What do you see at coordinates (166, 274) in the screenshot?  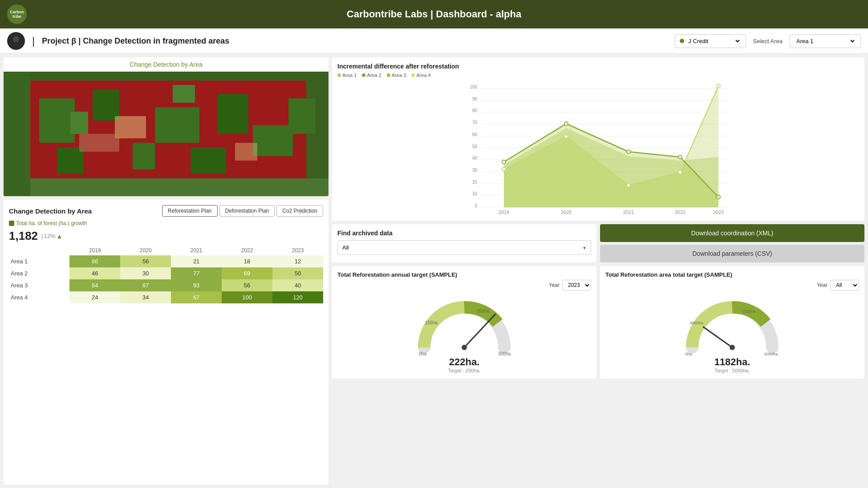 I see `heatmap-table: 2019 2020 2021 2022 2023 Area 1 86 56 21` at bounding box center [166, 274].